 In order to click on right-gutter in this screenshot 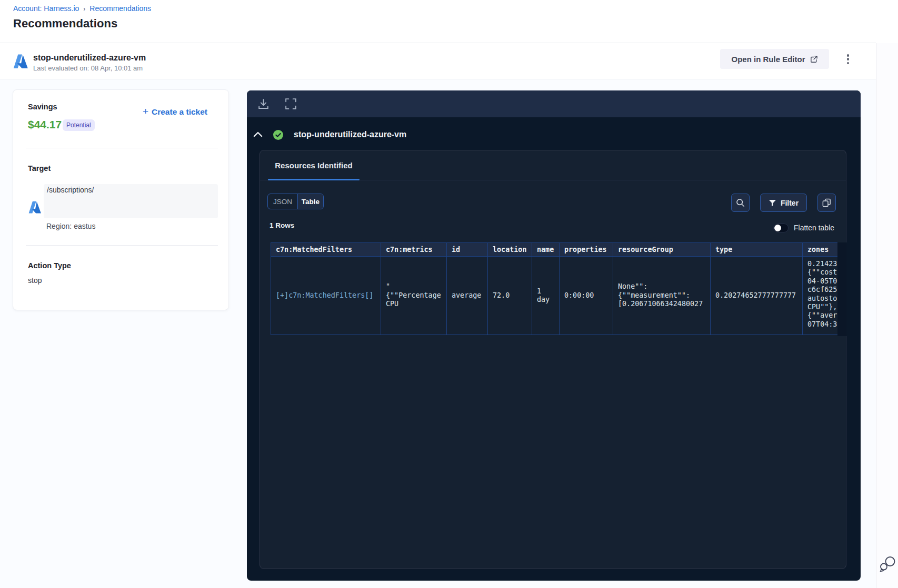, I will do `click(887, 316)`.